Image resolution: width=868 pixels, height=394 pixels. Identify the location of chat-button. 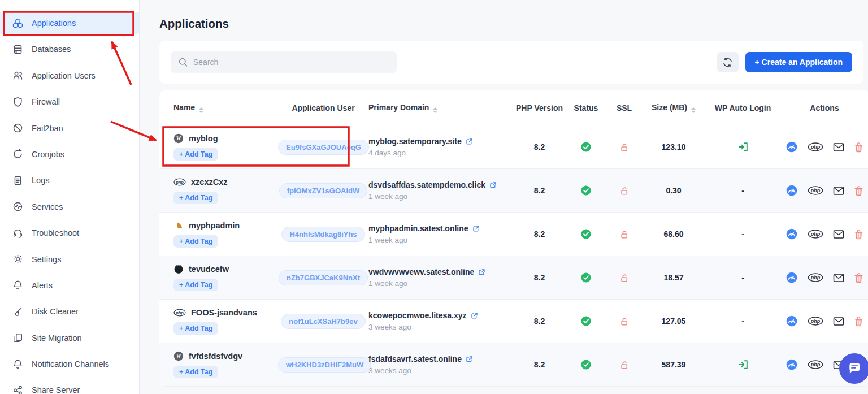
(853, 369).